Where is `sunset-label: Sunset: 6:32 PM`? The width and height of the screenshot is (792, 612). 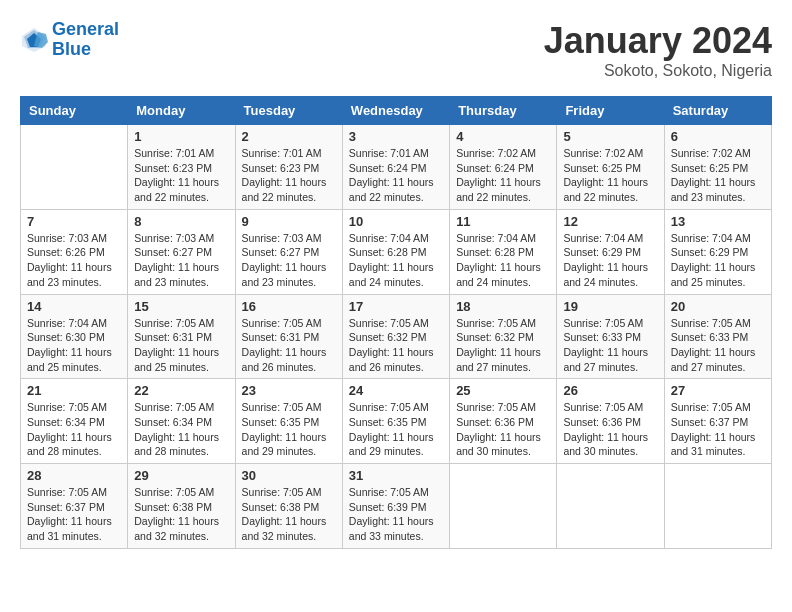
sunset-label: Sunset: 6:32 PM is located at coordinates (388, 337).